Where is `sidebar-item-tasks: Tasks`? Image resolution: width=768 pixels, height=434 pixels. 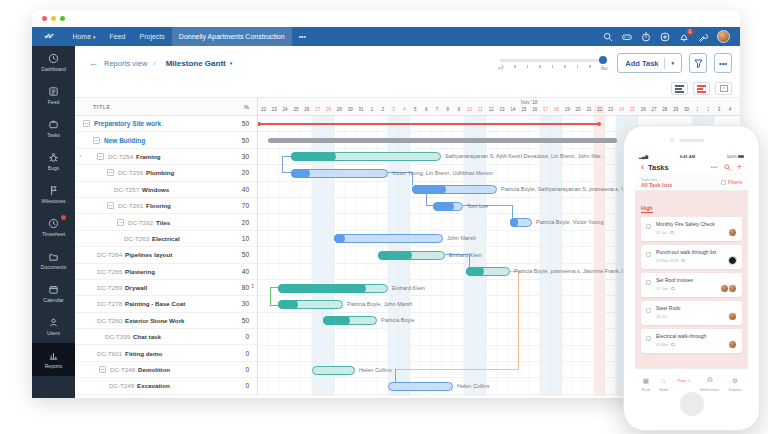
sidebar-item-tasks: Tasks is located at coordinates (54, 128).